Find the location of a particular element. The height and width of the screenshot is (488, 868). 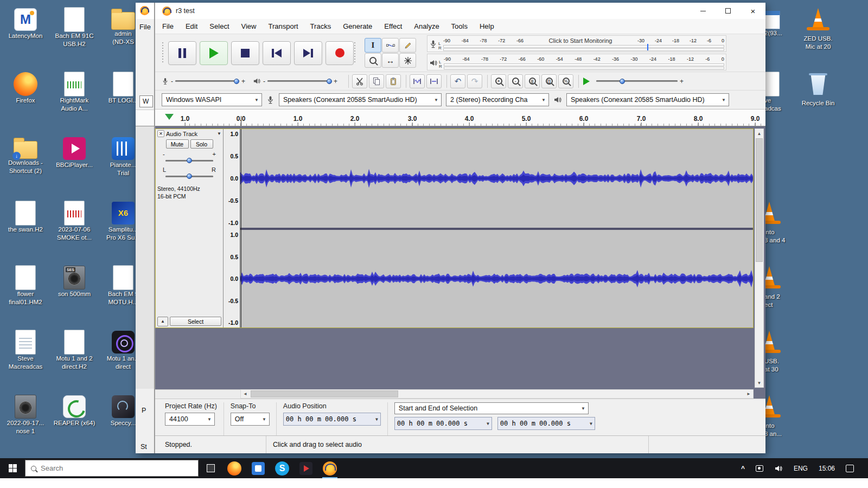

language-indicator: ENG is located at coordinates (801, 468).